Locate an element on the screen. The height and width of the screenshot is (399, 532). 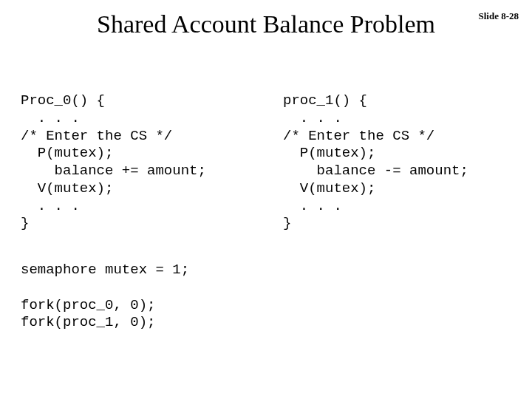
slide-title-wrap: Shared Account Balance Problem is located at coordinates (266, 24).